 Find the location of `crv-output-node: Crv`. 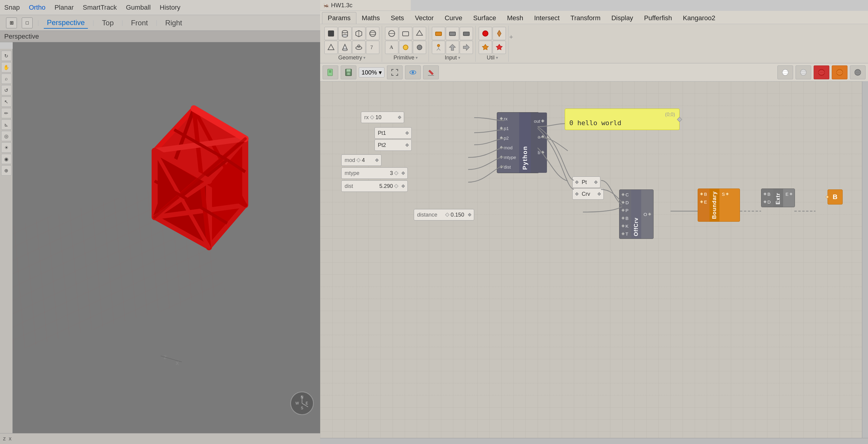

crv-output-node: Crv is located at coordinates (588, 194).